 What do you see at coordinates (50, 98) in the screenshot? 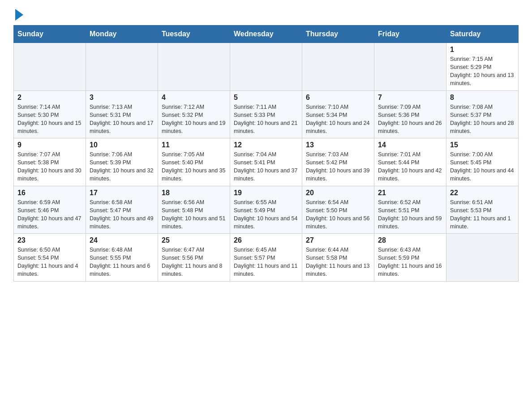
I see `day-number: 2` at bounding box center [50, 98].